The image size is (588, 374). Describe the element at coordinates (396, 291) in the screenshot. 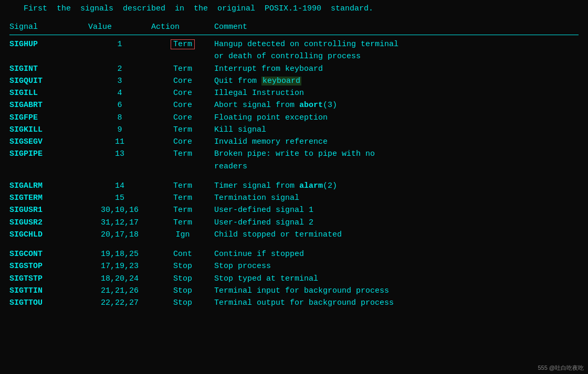

I see `signal-comment: Terminal input for background process` at that location.